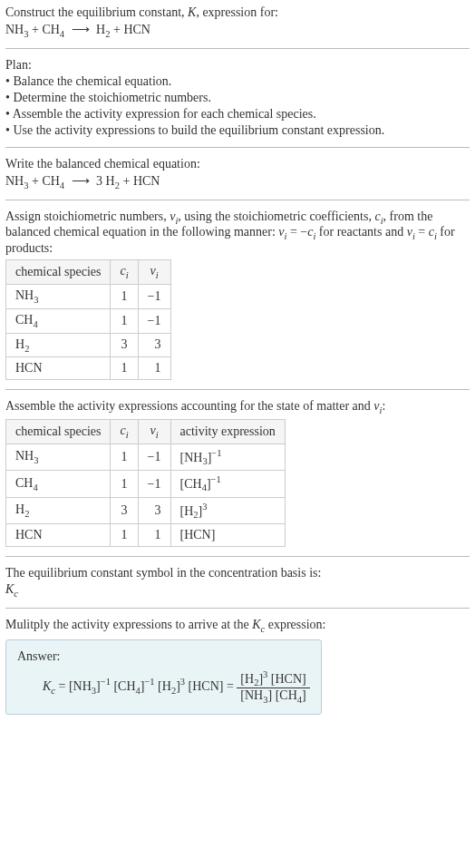  Describe the element at coordinates (228, 535) in the screenshot. I see `cell-activity: [HCN]` at that location.